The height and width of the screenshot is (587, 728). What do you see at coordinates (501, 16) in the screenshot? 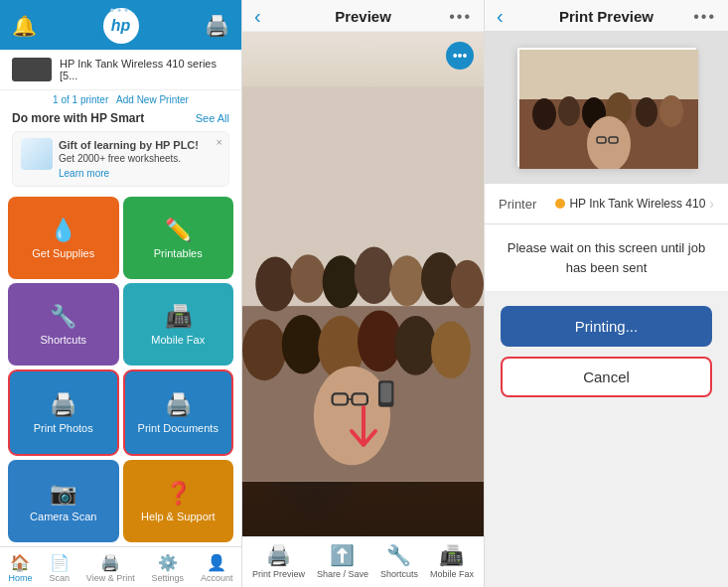
I see `panel3-back-button: ‹` at bounding box center [501, 16].